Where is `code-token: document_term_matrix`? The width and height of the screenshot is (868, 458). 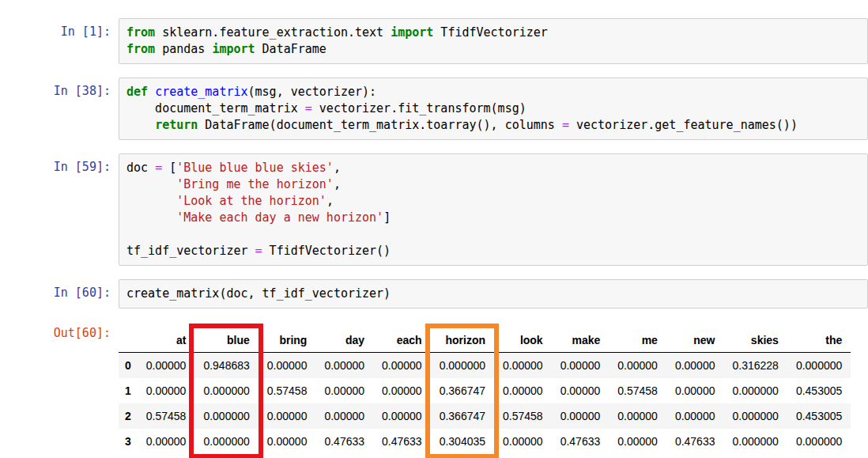 code-token: document_term_matrix is located at coordinates (216, 108).